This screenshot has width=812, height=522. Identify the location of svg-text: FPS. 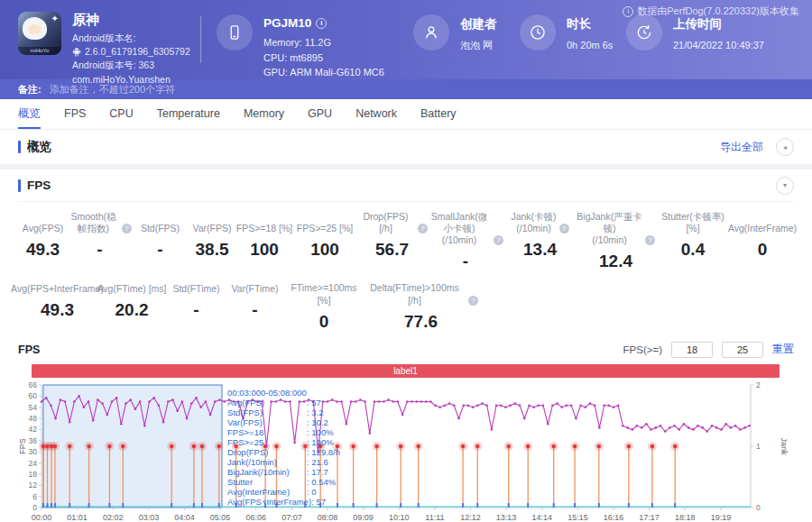
(23, 446).